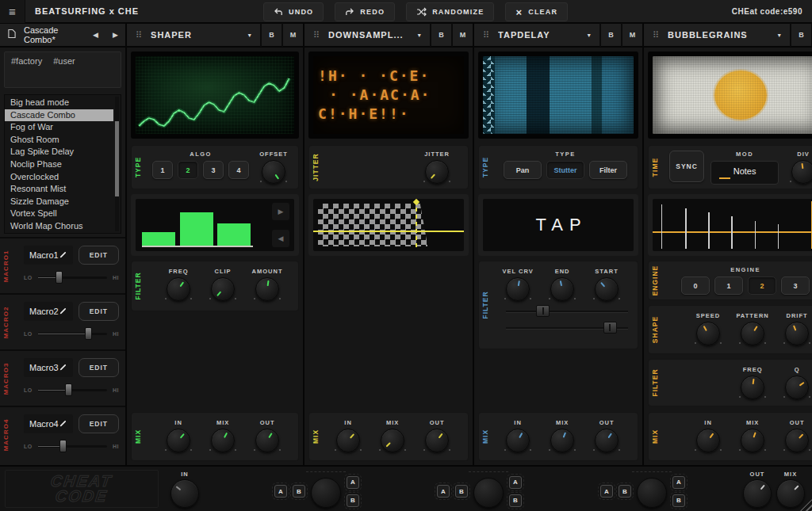 Image resolution: width=812 pixels, height=511 pixels. What do you see at coordinates (63, 177) in the screenshot?
I see `preset-item: Overclocked` at bounding box center [63, 177].